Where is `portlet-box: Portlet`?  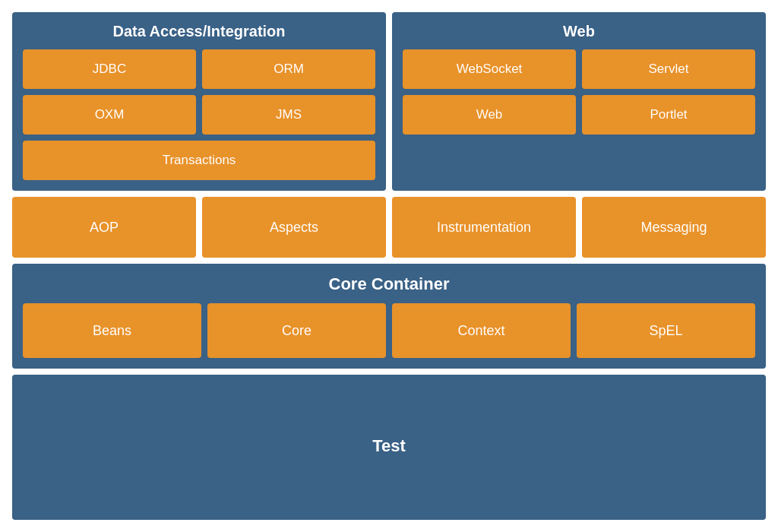
portlet-box: Portlet is located at coordinates (669, 115).